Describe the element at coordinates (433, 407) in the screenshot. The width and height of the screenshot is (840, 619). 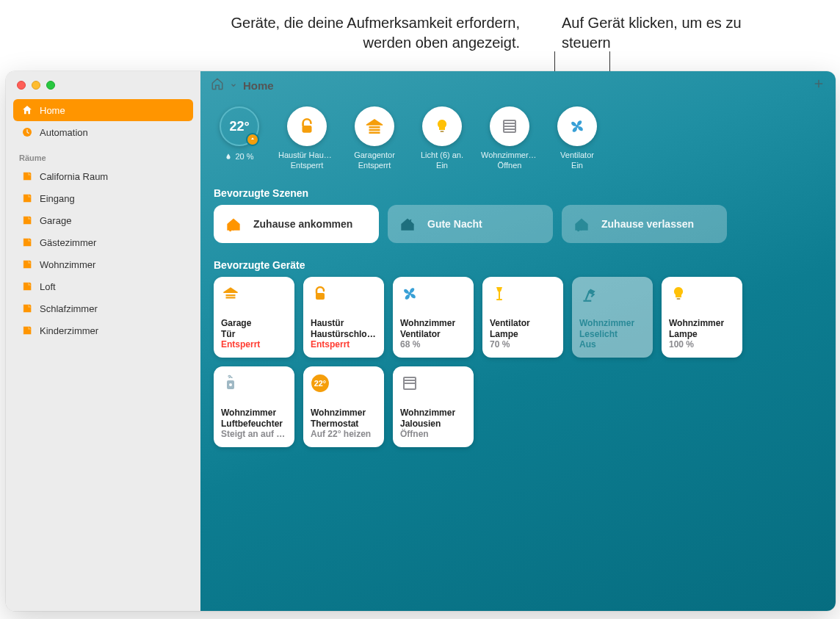
I see `device-tile-8: WohnzimmerJalousienÖffnen` at that location.